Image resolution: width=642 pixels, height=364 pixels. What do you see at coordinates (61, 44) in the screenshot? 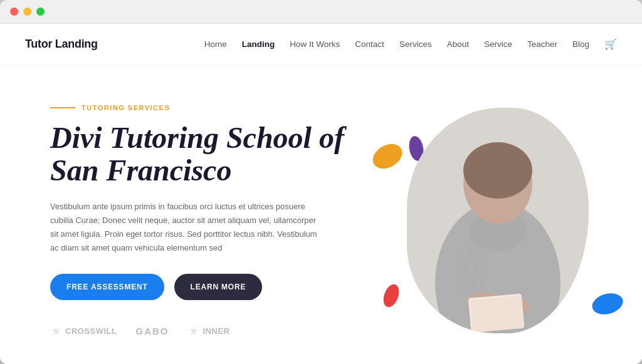
I see `brand-logo: Tutor Landing` at bounding box center [61, 44].